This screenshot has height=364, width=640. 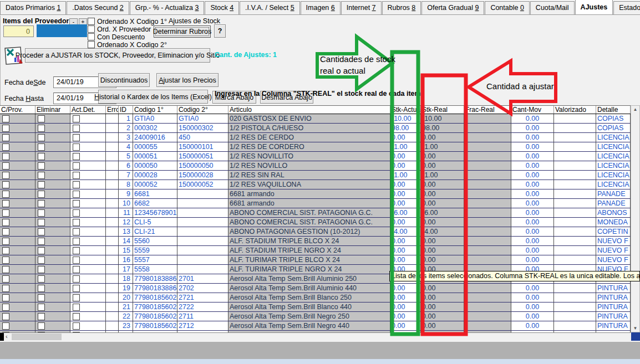 What do you see at coordinates (595, 7) in the screenshot?
I see `tab-ajustes: AJustes` at bounding box center [595, 7].